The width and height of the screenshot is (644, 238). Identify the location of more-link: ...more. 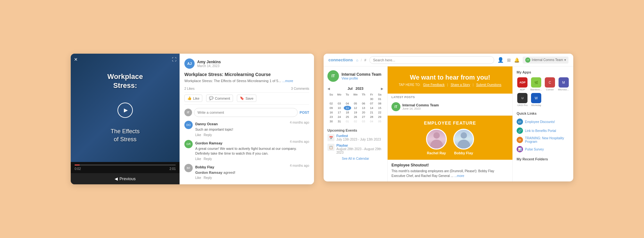
(288, 81).